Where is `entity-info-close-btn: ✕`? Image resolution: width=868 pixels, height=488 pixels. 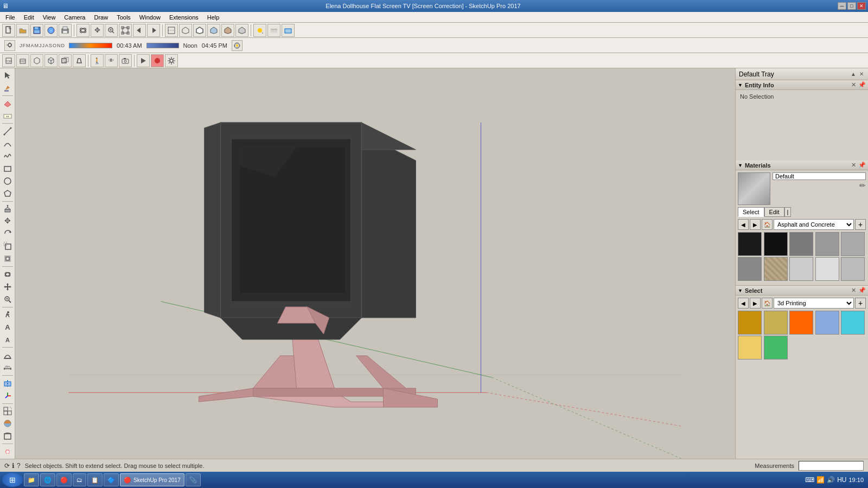 entity-info-close-btn: ✕ is located at coordinates (854, 85).